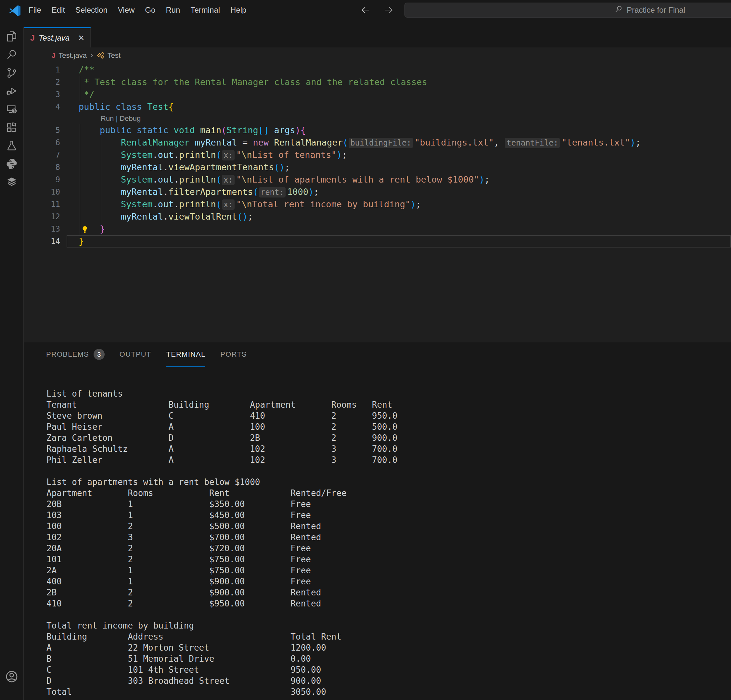  I want to click on menu-edit: Edit, so click(58, 10).